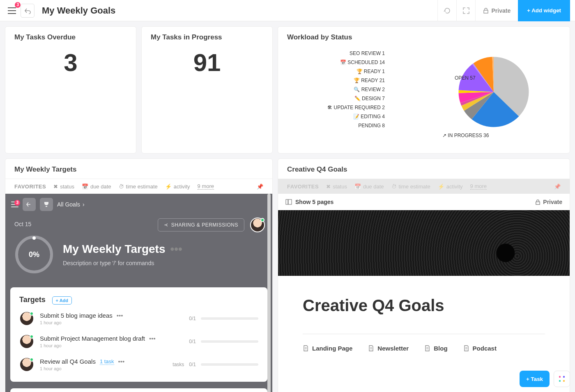 This screenshot has height=392, width=575. Describe the element at coordinates (76, 315) in the screenshot. I see `target-title: Submit 5 blog image ideas` at that location.